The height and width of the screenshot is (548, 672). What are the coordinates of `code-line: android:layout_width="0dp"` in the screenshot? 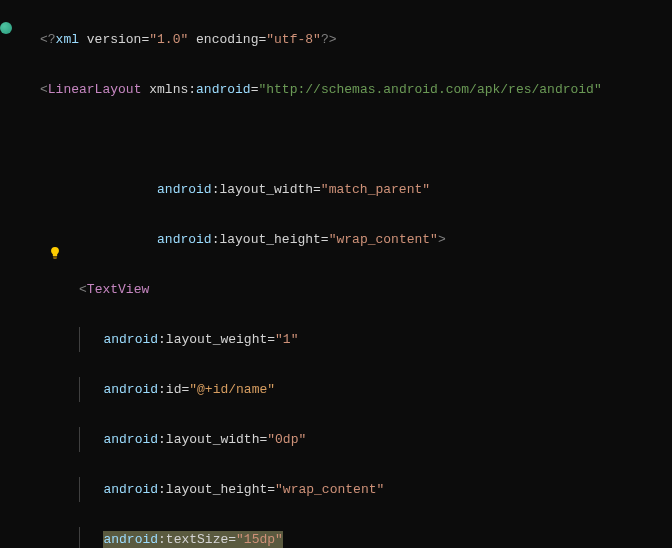 It's located at (356, 440).